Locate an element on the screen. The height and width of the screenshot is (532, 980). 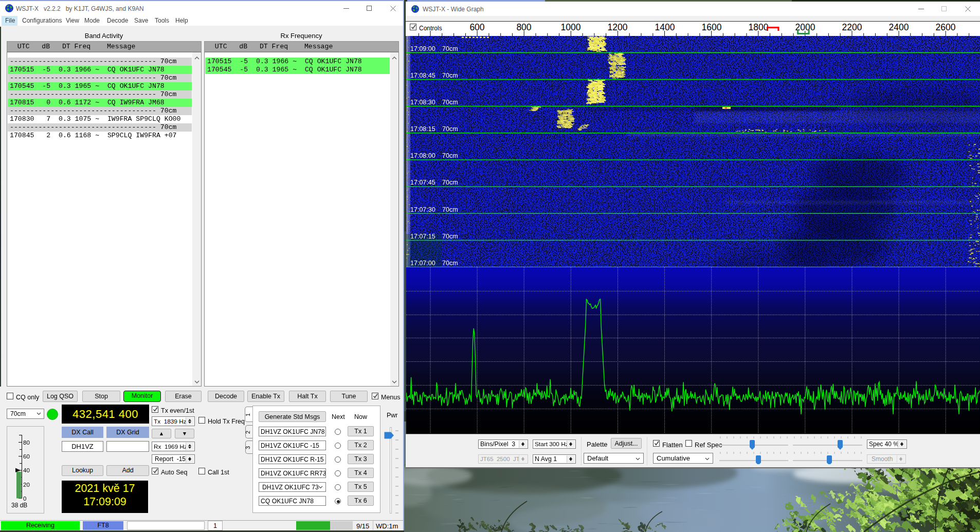
svg-text: 40 is located at coordinates (27, 470).